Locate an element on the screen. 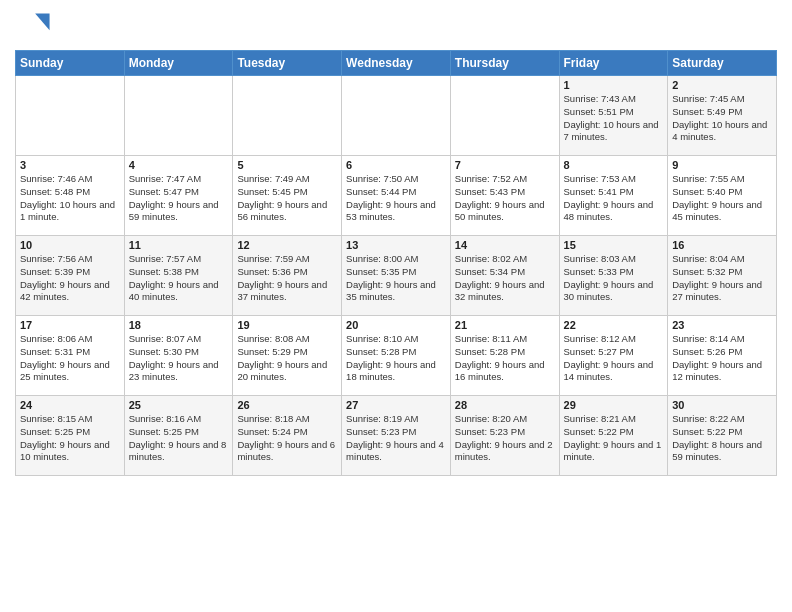 The width and height of the screenshot is (792, 612). day-number: 1 is located at coordinates (614, 85).